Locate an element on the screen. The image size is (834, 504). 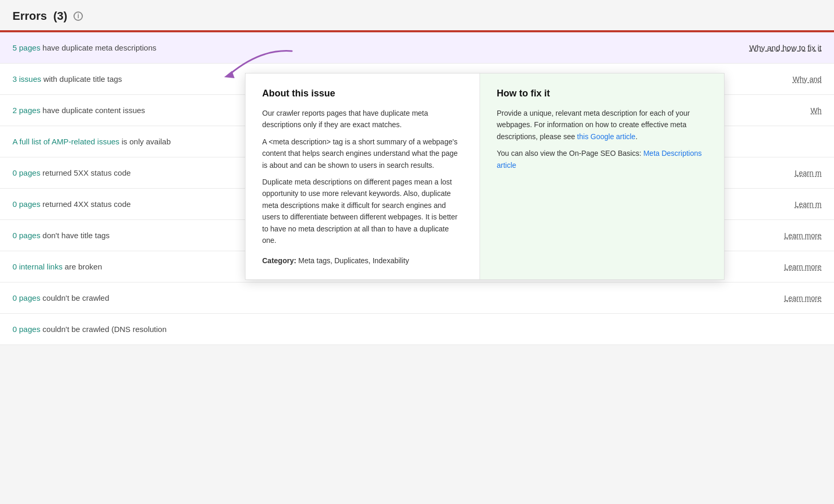
info-icon: i is located at coordinates (78, 16).